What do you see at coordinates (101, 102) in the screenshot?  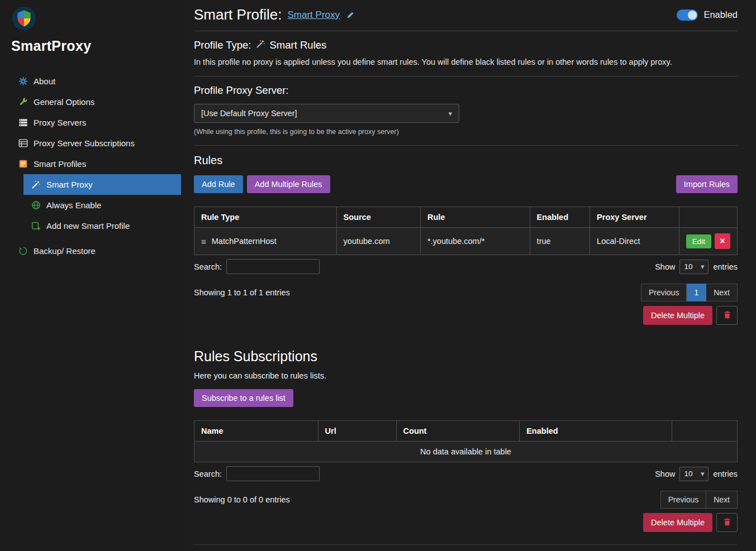 I see `sidebar-item-general-options: General Options` at bounding box center [101, 102].